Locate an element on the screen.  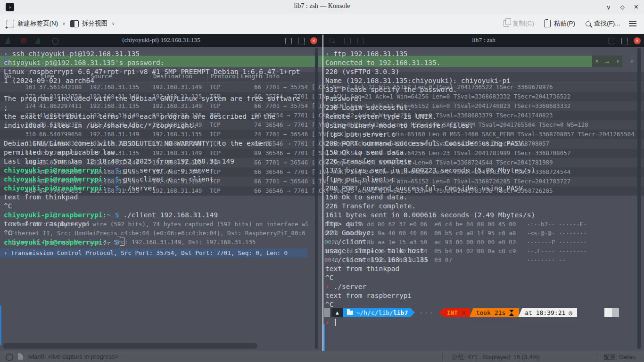
prompt-time-segment: at 18:39:21 ◷ is located at coordinates (548, 313).